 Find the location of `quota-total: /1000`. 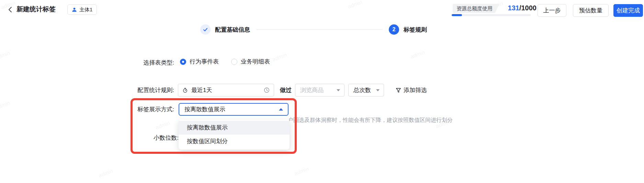

quota-total: /1000 is located at coordinates (528, 8).